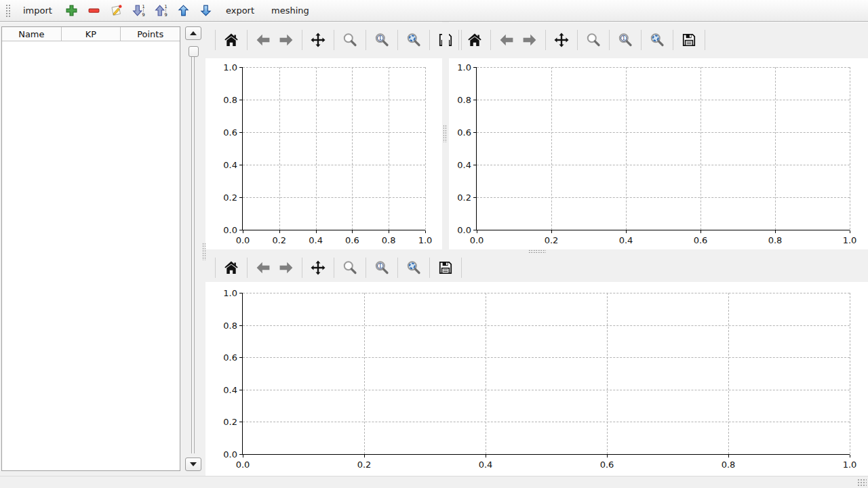  Describe the element at coordinates (231, 454) in the screenshot. I see `y-tick-label: 0.0` at that location.